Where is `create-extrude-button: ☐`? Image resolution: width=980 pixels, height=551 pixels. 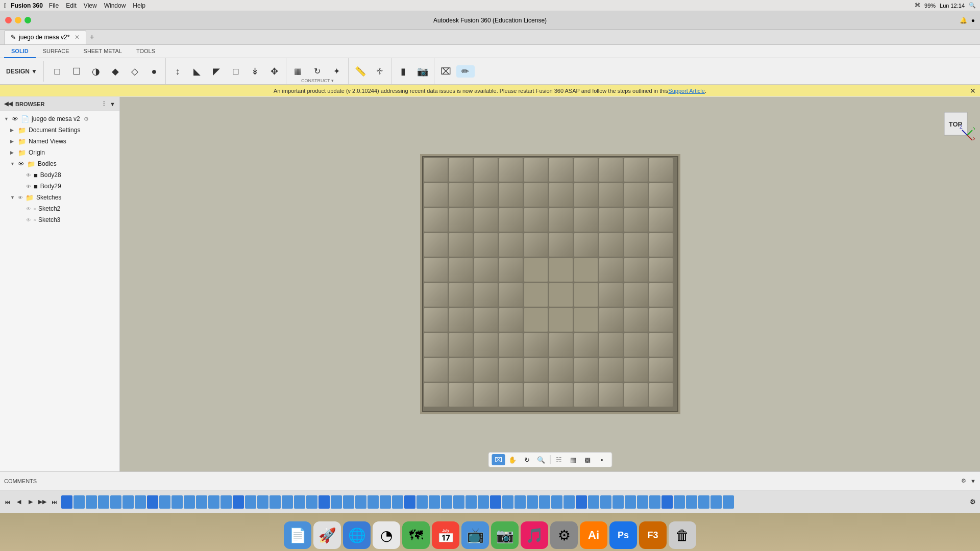
create-extrude-button: ☐ is located at coordinates (77, 71).